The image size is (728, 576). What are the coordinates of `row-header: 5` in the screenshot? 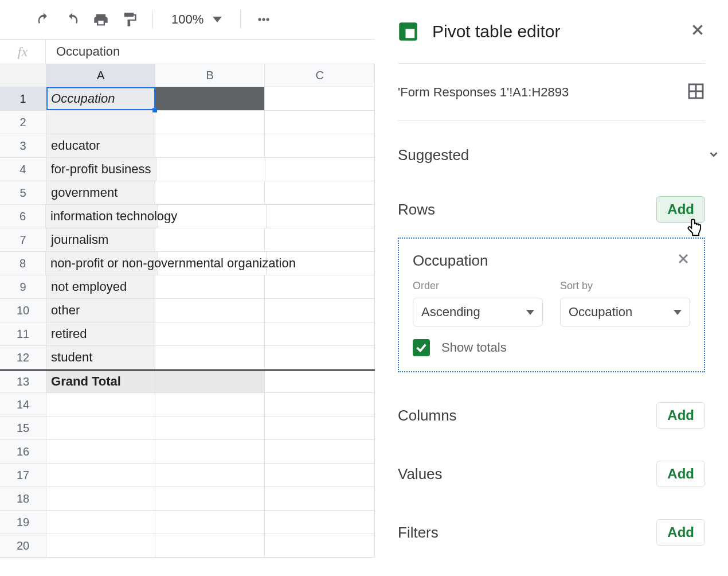 It's located at (23, 193).